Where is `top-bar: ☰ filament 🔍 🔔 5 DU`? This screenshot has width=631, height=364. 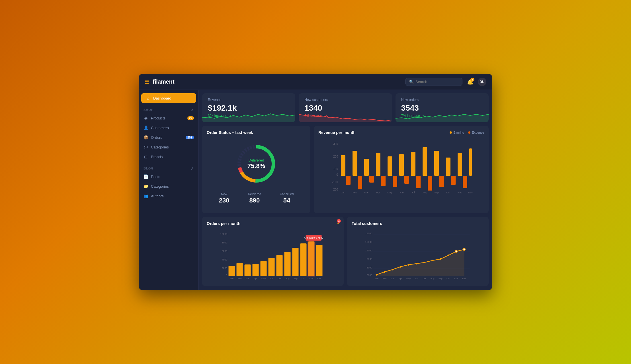 top-bar: ☰ filament 🔍 🔔 5 DU is located at coordinates (316, 82).